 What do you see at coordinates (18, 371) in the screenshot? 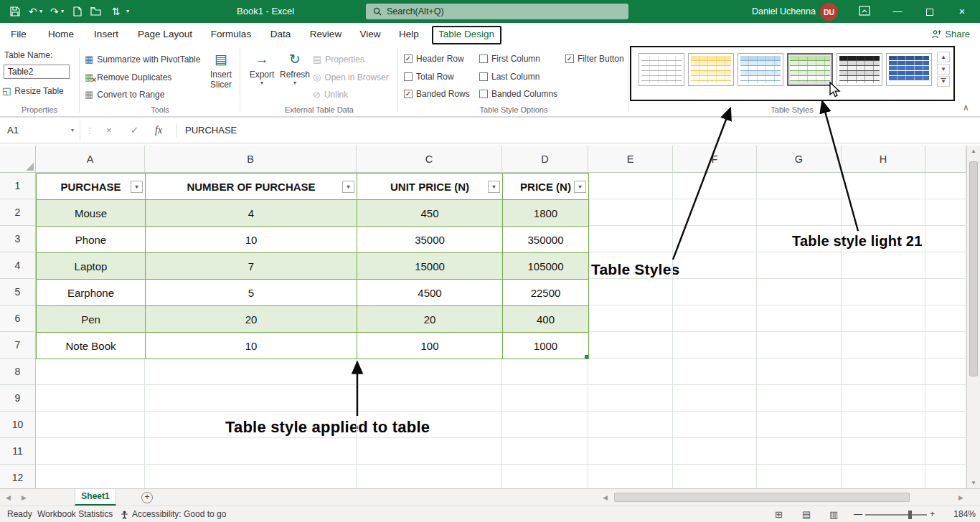
I see `row-header-8: 8` at bounding box center [18, 371].